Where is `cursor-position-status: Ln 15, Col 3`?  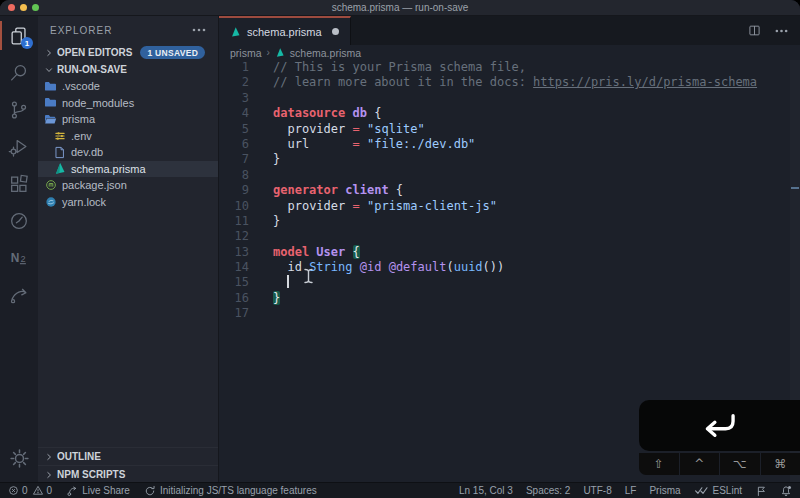 cursor-position-status: Ln 15, Col 3 is located at coordinates (486, 490).